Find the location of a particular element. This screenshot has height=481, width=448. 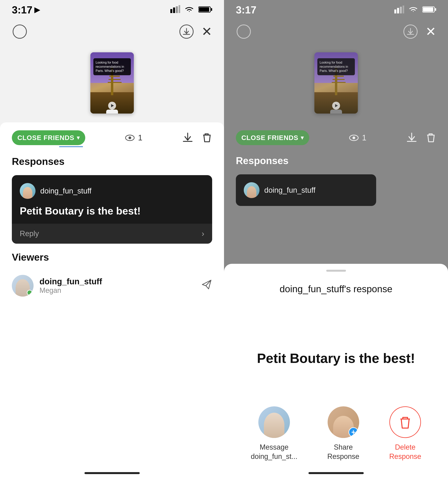

sheet-actions: Messagedoing_fun_st... + ShareResponse D… is located at coordinates (336, 438).